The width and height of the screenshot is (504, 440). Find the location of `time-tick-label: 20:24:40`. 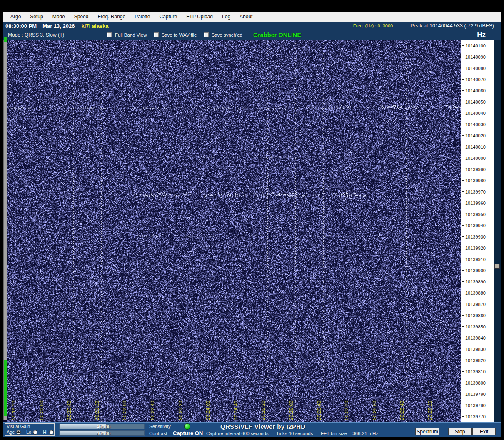

time-tick-label: 20:24:40 is located at coordinates (236, 410).